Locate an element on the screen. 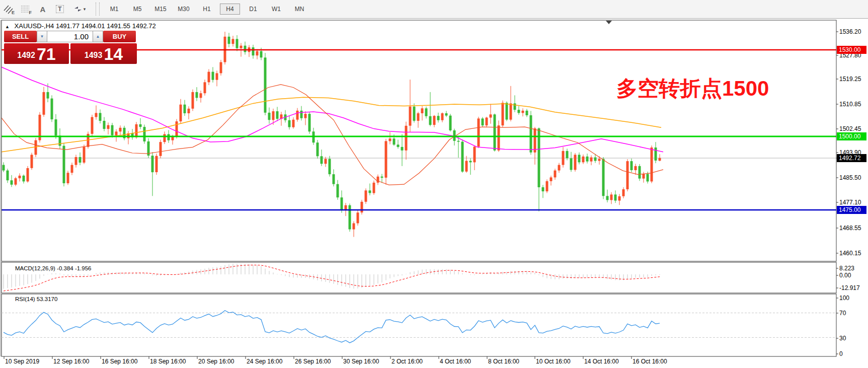 The image size is (868, 368). sell-button: SELL is located at coordinates (20, 36).